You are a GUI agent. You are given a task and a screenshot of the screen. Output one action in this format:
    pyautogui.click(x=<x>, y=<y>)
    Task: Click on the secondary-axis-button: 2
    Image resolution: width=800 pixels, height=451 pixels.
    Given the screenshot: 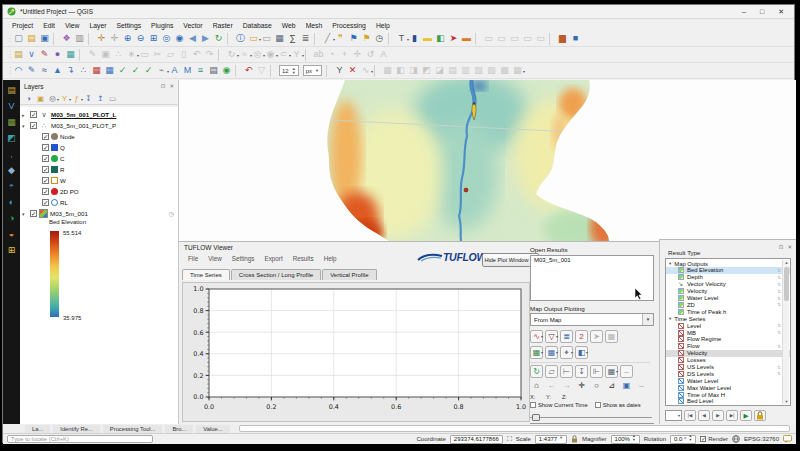 What is the action you would take?
    pyautogui.click(x=582, y=336)
    